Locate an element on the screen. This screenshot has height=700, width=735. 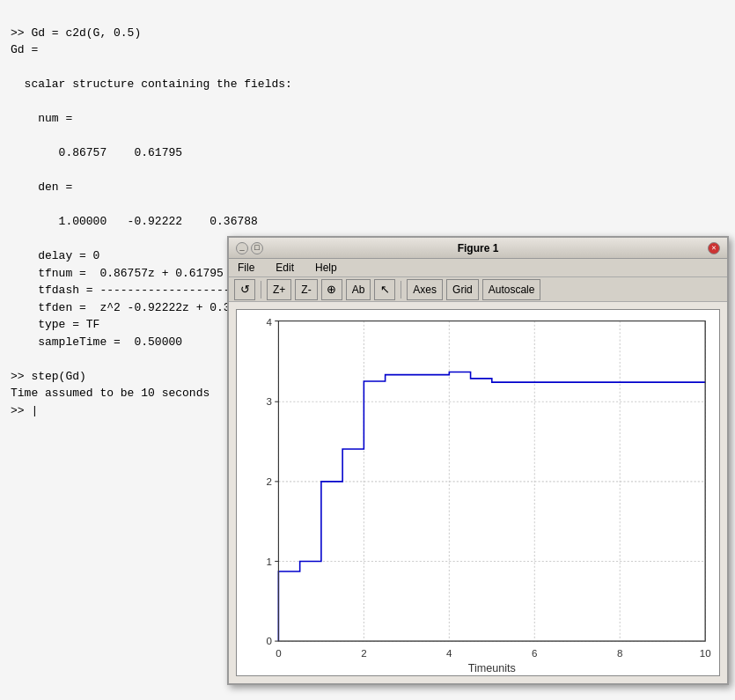
x-tick-2: 2 is located at coordinates (364, 653).